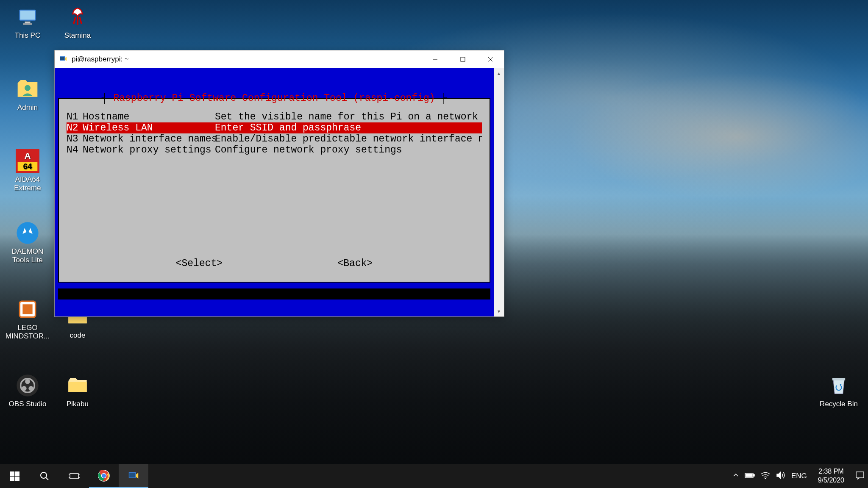 This screenshot has width=868, height=488. What do you see at coordinates (247, 59) in the screenshot?
I see `window-title: pi@raspberrypi: ~` at bounding box center [247, 59].